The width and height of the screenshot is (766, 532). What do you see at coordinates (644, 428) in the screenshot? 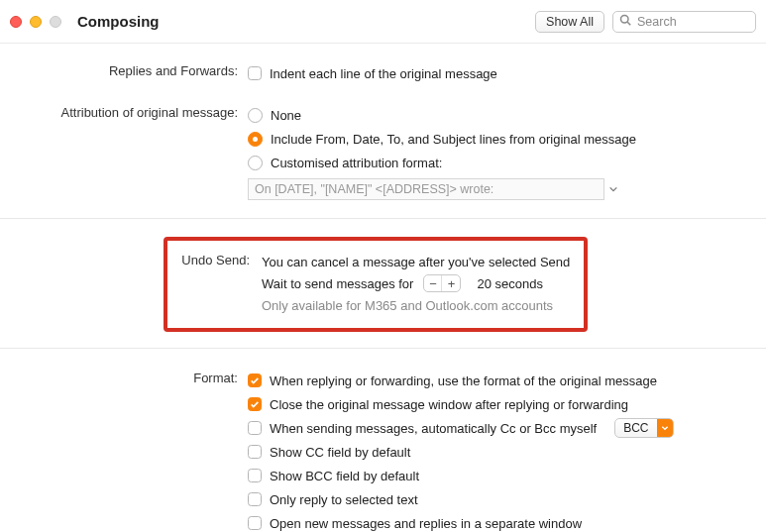
I see `bcc-dropdown: BCC` at bounding box center [644, 428].